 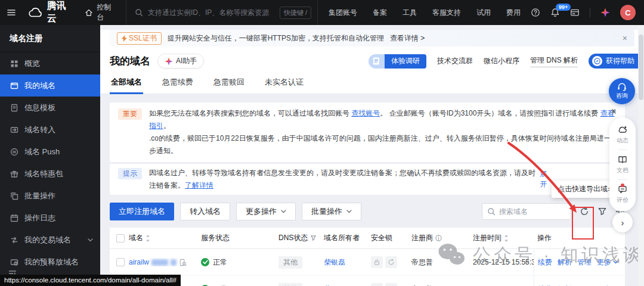 What do you see at coordinates (614, 111) in the screenshot?
I see `float-toolbar-close-icon: ×` at bounding box center [614, 111].